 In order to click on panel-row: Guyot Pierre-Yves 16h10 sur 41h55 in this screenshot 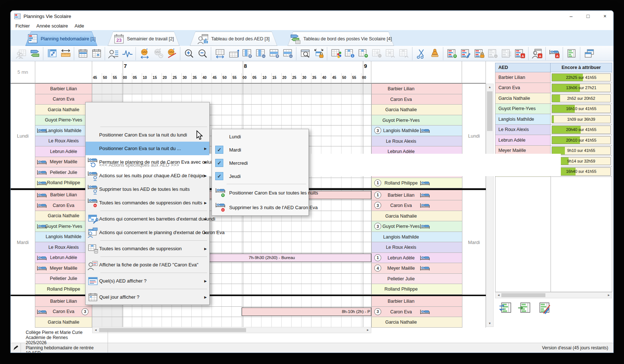, I will do `click(554, 109)`.